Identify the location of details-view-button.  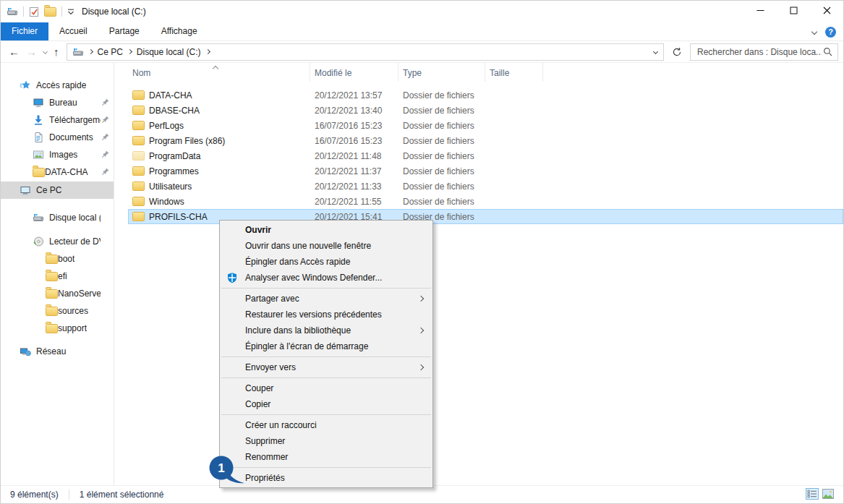
(812, 495).